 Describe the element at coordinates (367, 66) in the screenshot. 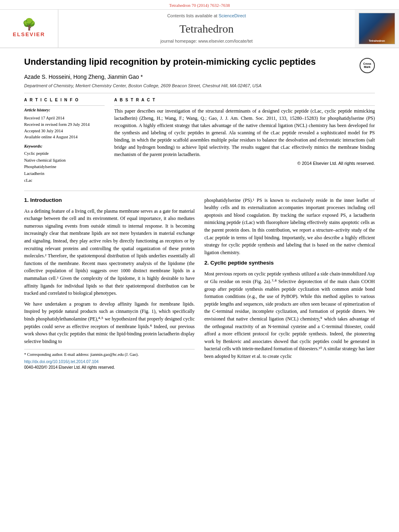

I see `crossmark-label: CrossMark` at that location.